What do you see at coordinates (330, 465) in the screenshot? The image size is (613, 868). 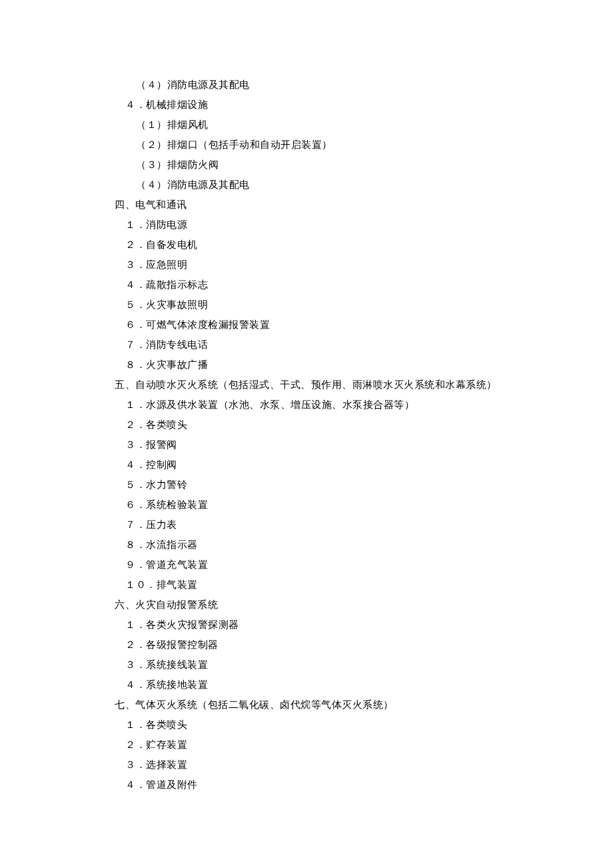 I see `document-line: ４．控制阀` at bounding box center [330, 465].